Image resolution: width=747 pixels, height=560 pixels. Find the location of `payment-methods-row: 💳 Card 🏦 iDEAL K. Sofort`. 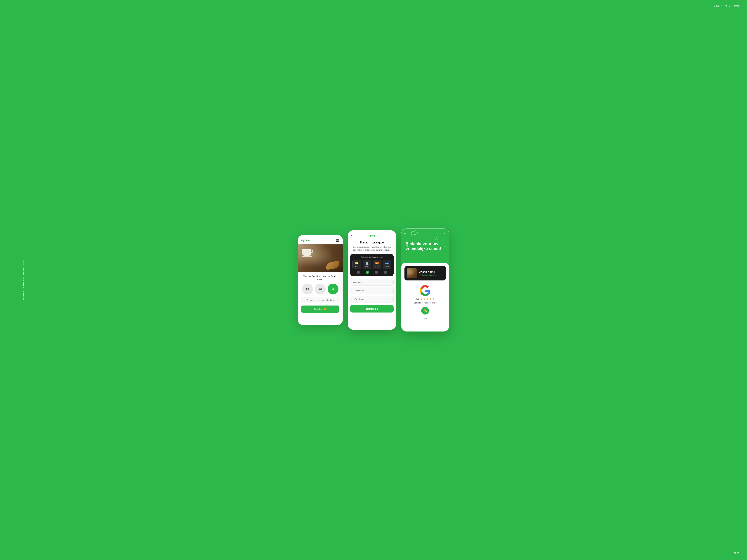

payment-methods-row: 💳 Card 🏦 iDEAL K. Sofort is located at coordinates (372, 265).